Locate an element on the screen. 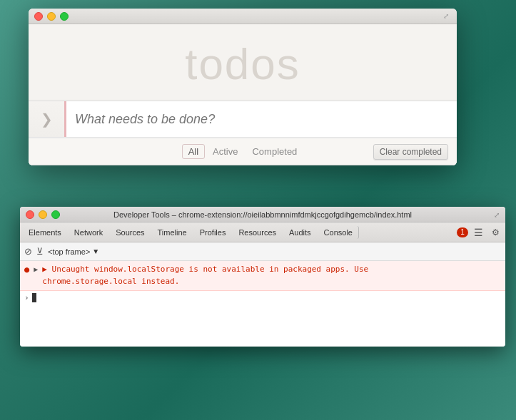 Image resolution: width=516 pixels, height=420 pixels. expand-console-icon: ☰ is located at coordinates (478, 232).